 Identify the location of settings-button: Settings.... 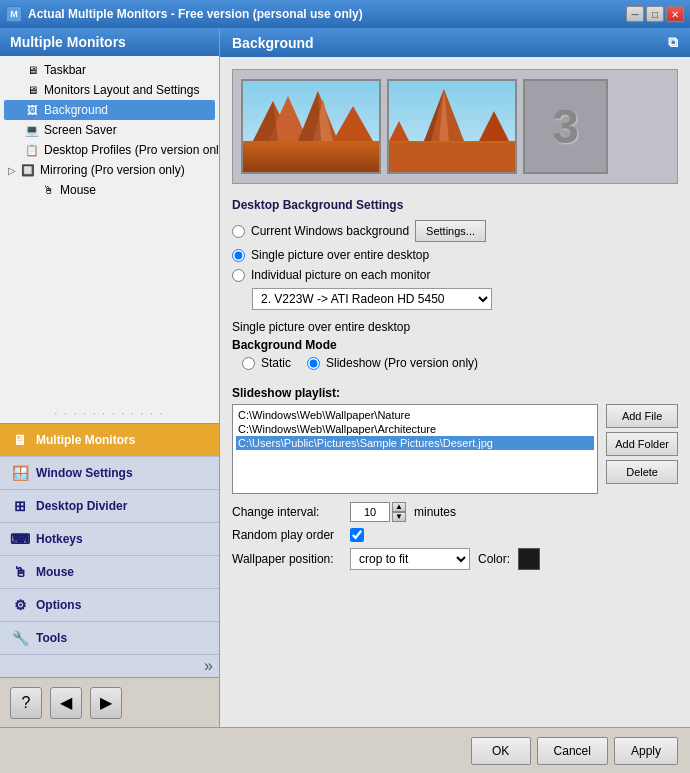
(450, 231).